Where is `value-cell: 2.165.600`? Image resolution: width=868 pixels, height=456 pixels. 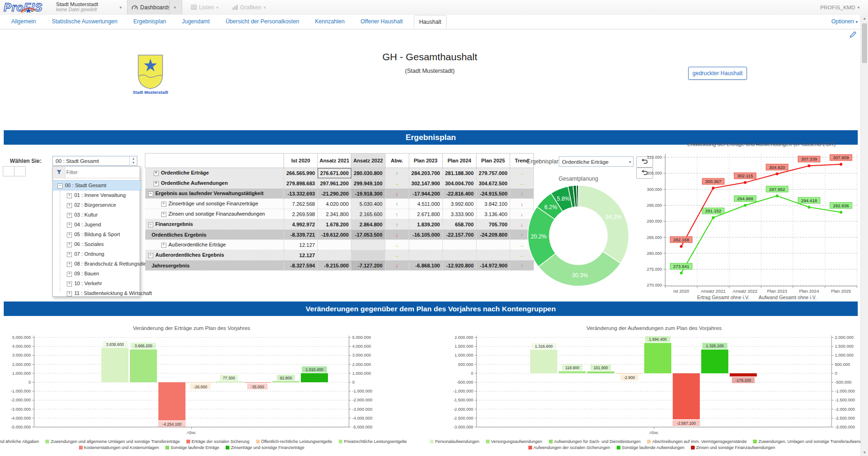
value-cell: 2.165.600 is located at coordinates (368, 214).